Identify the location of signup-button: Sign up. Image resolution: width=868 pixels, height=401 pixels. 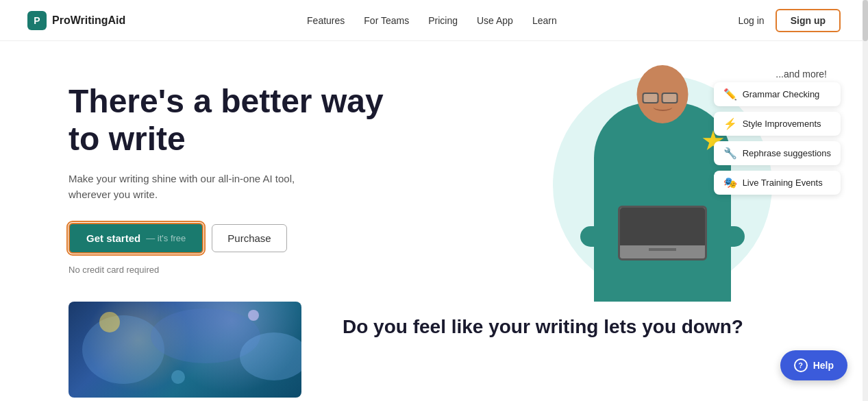
(808, 21).